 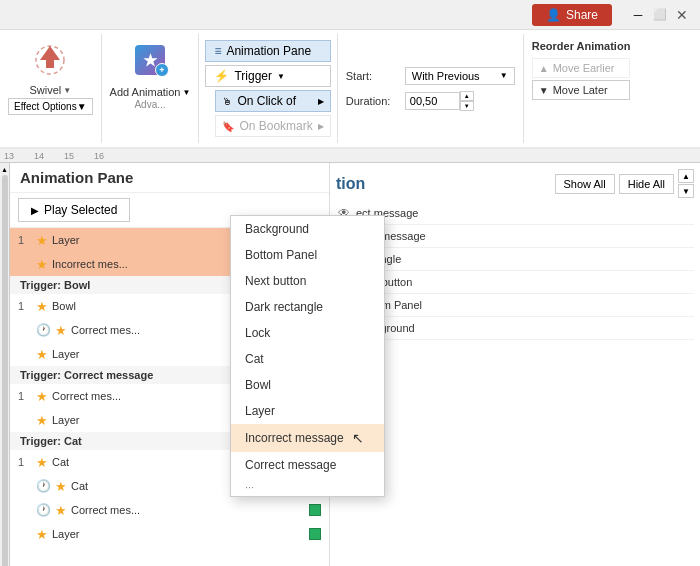 What do you see at coordinates (686, 176) in the screenshot?
I see `sort-up-button: ▲` at bounding box center [686, 176].